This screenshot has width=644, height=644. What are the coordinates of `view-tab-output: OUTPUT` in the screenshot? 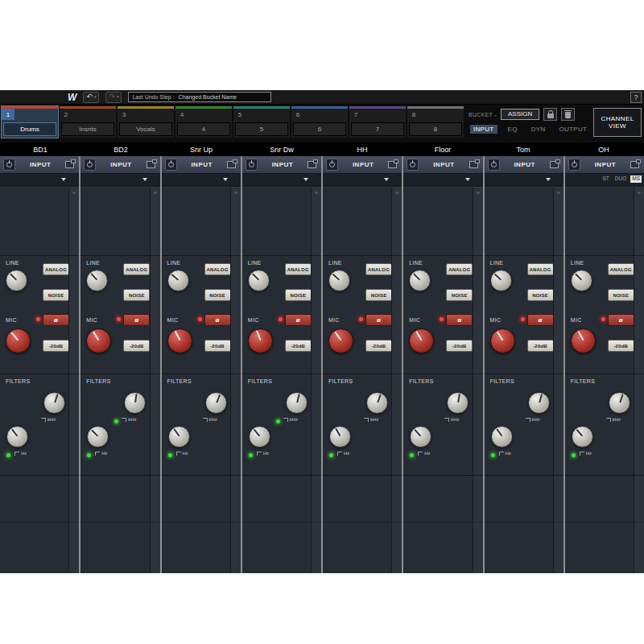 It's located at (573, 129).